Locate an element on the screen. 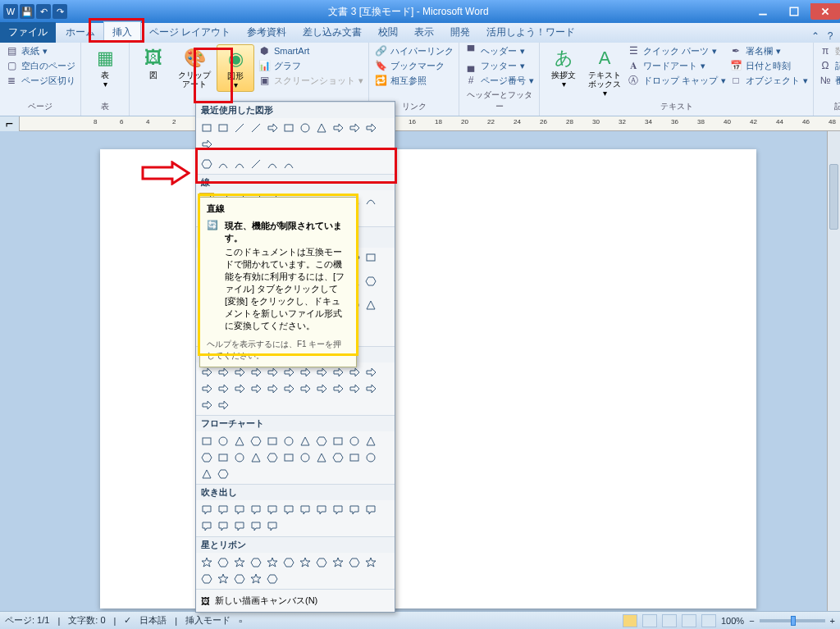  footer-button: ▄フッター ▾ is located at coordinates (499, 66).